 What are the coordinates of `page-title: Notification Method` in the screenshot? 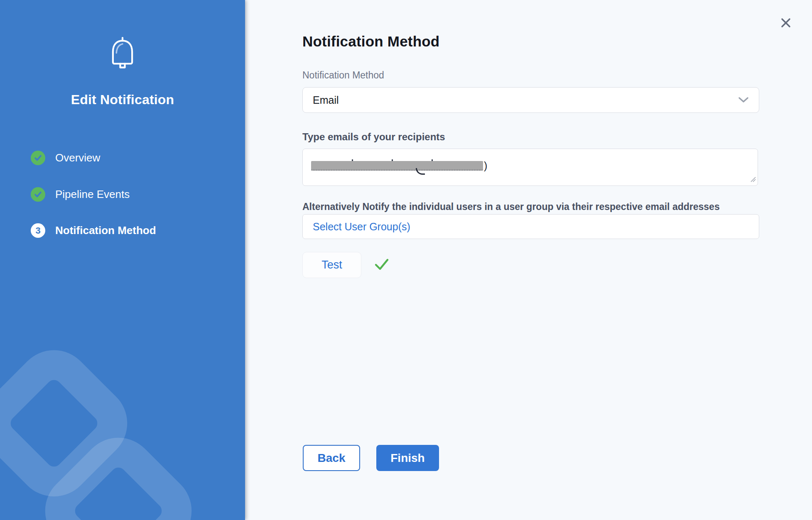 It's located at (371, 42).